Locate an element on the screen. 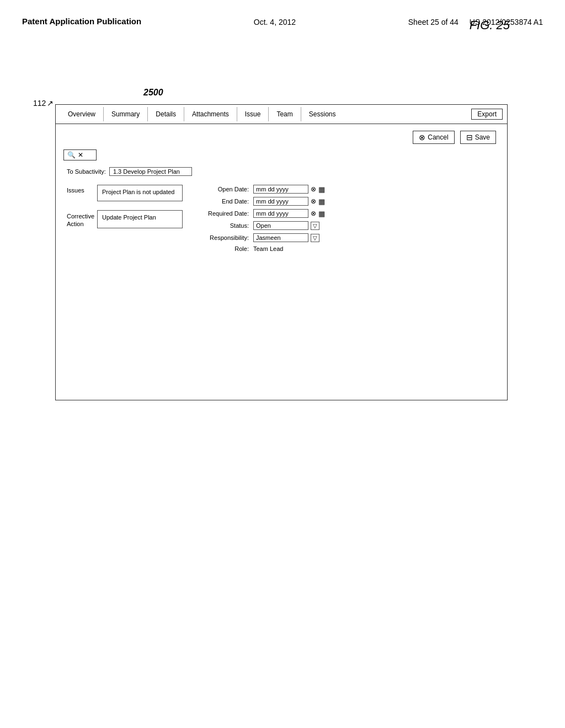 Image resolution: width=565 pixels, height=728 pixels. status-row: Status: Open ▽ is located at coordinates (348, 226).